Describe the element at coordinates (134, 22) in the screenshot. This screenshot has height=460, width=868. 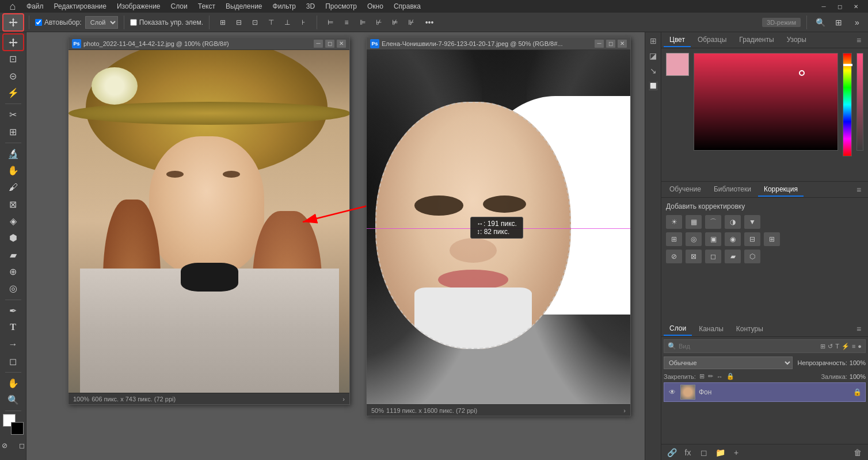
I see `show-controls-checkbox` at that location.